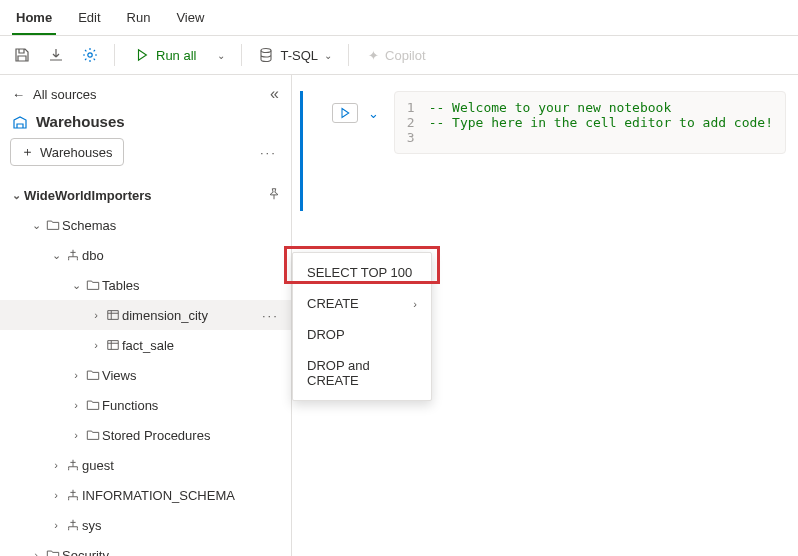 This screenshot has height=556, width=798. Describe the element at coordinates (56, 55) in the screenshot. I see `download-icon` at that location.